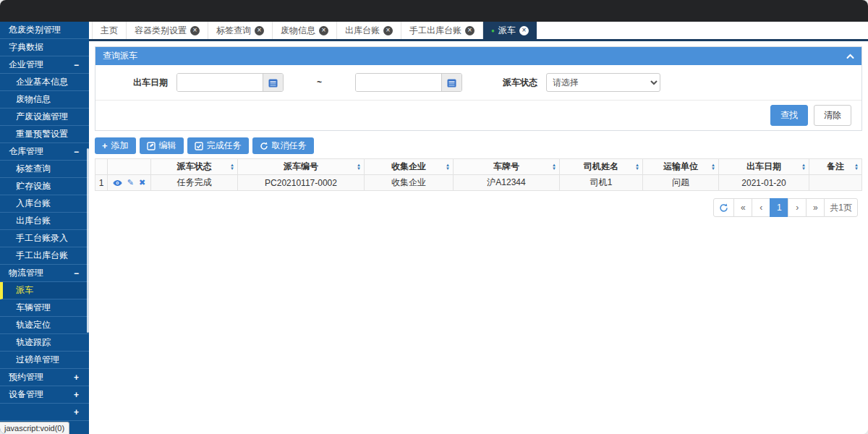 The width and height of the screenshot is (868, 434). Describe the element at coordinates (33, 308) in the screenshot. I see `sidebar-item-label: 车辆管理` at that location.